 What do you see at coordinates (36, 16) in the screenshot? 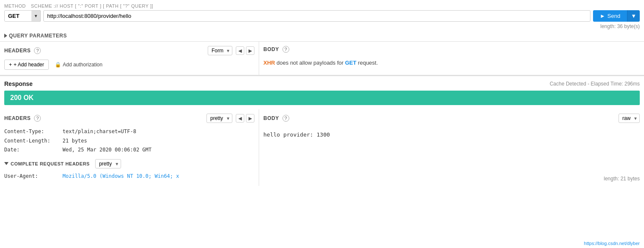
I see `method-dropdown-arrow-icon: ▼` at bounding box center [36, 16].